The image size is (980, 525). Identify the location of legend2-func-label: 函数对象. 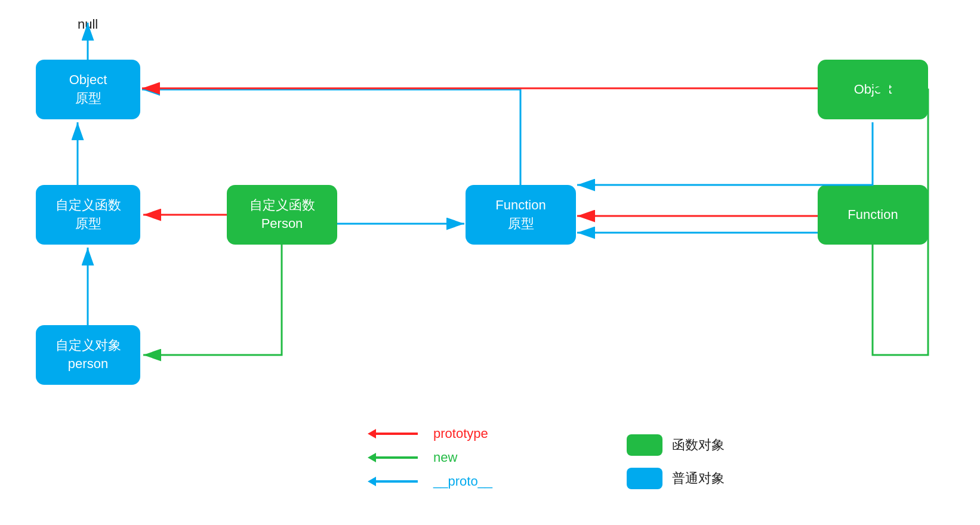
(698, 445).